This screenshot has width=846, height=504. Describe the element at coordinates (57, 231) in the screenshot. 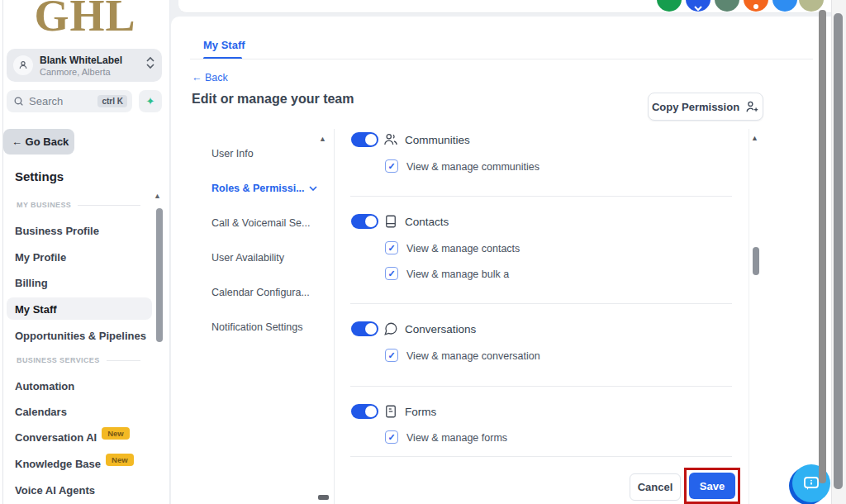

I see `sidebar-item-business-profile: Business Profile` at that location.